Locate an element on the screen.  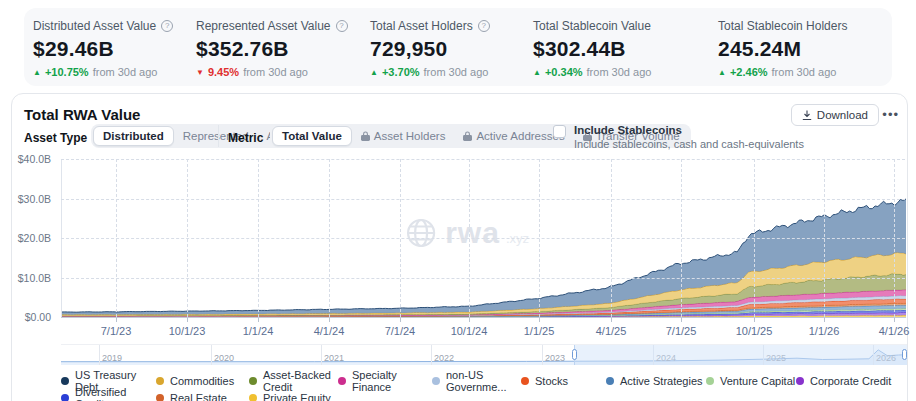
minimap-year-label: 2021 is located at coordinates (332, 358).